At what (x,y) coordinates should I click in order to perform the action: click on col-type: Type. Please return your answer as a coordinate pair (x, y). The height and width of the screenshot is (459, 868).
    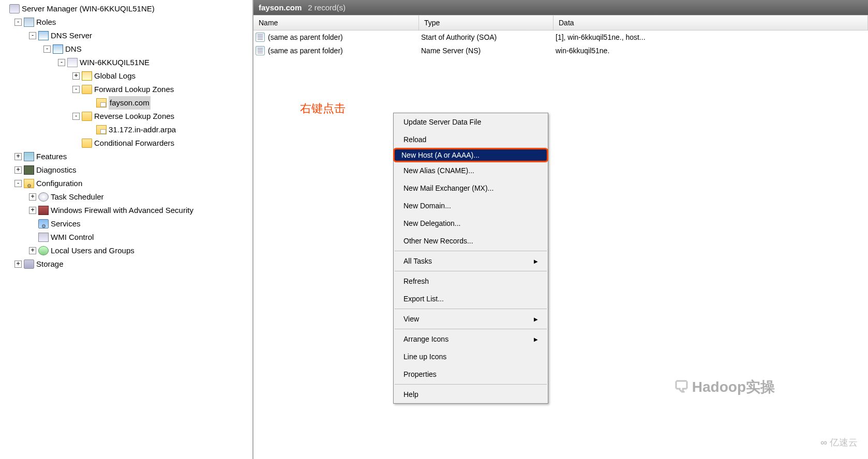
    Looking at the image, I should click on (486, 23).